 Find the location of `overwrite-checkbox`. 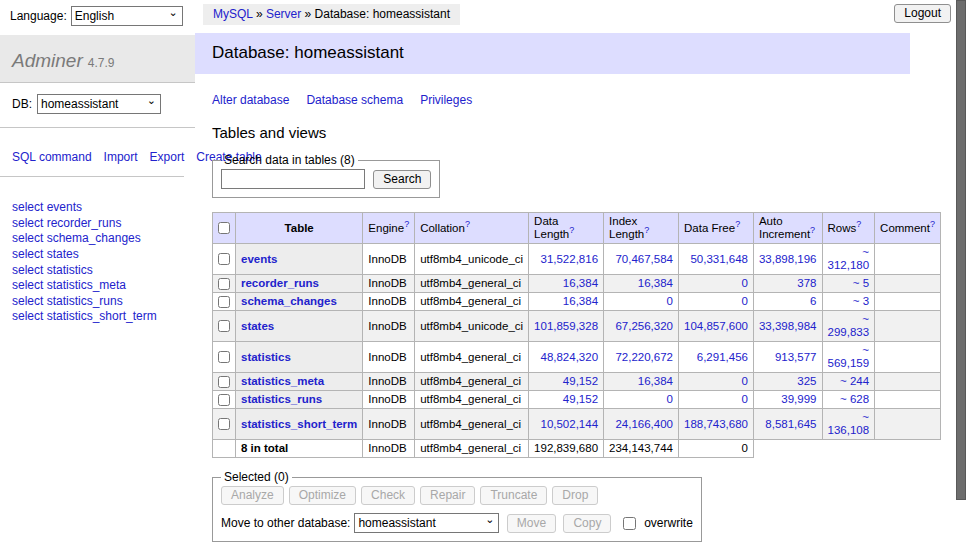

overwrite-checkbox is located at coordinates (630, 524).